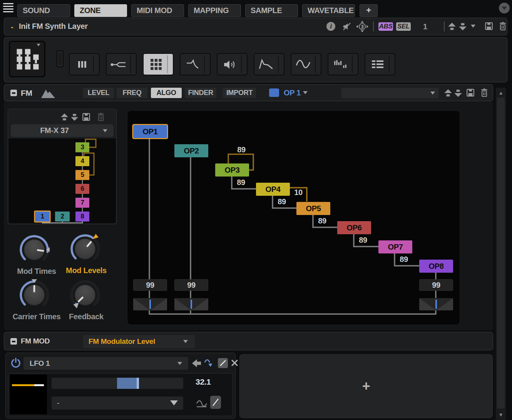 The height and width of the screenshot is (420, 512). What do you see at coordinates (313, 208) in the screenshot?
I see `op5-node: OP5` at bounding box center [313, 208].